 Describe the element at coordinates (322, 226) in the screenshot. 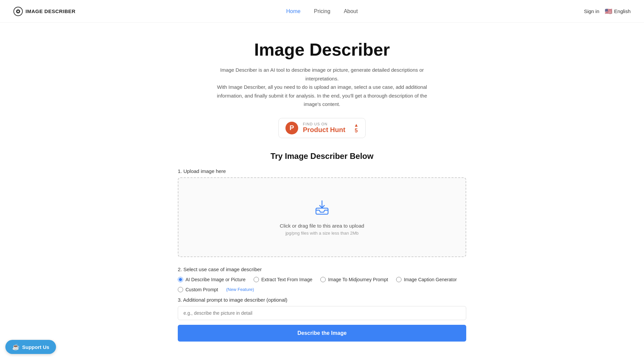

I see `upload-drag-text: Click or drag file to this area to uploa…` at that location.